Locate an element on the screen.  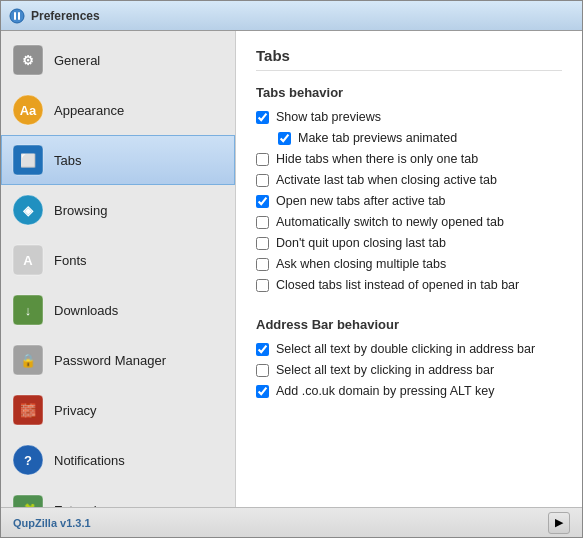
titlebar: Preferences is located at coordinates (292, 16).